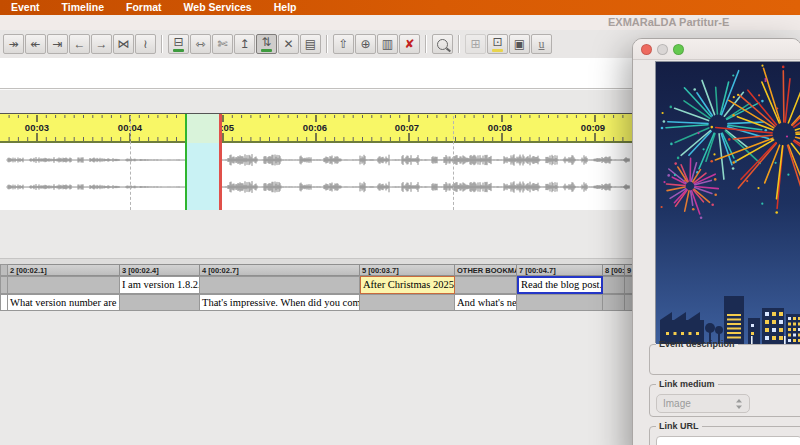  Describe the element at coordinates (286, 8) in the screenshot. I see `menu-item-help: Help` at that location.